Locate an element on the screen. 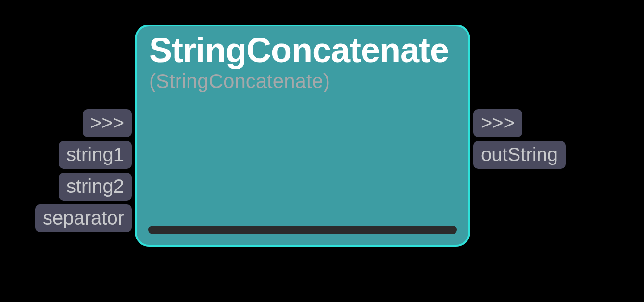 Image resolution: width=644 pixels, height=302 pixels. node-subtitle: (StringConcatenate) is located at coordinates (303, 81).